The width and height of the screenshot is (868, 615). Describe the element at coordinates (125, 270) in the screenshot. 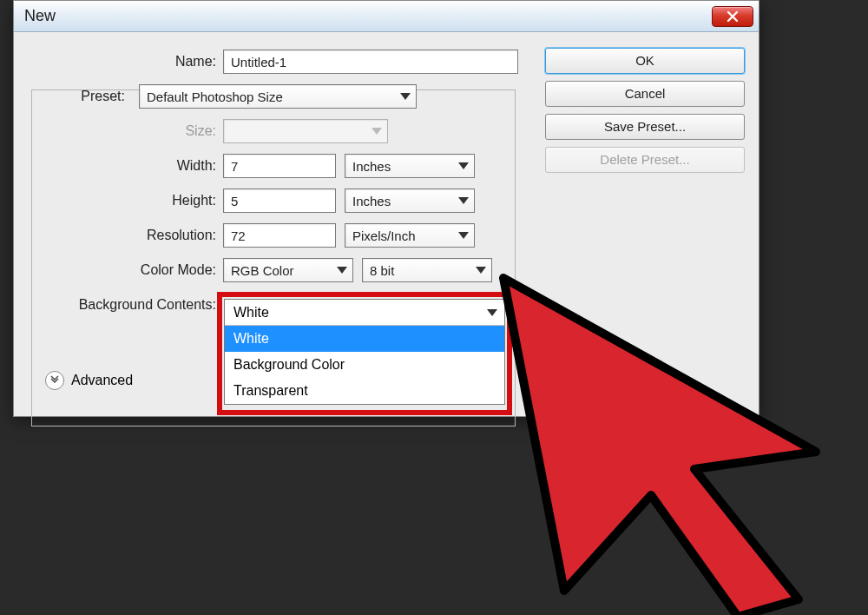

I see `color-mode-label: Color Mode:` at that location.